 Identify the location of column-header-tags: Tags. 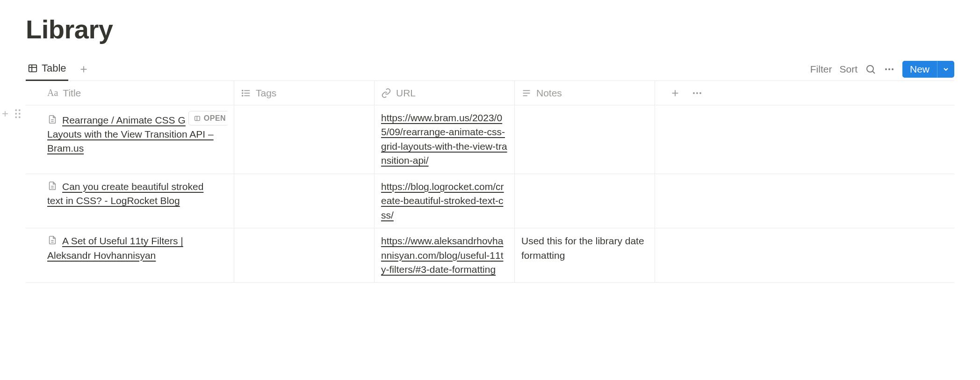
(304, 93).